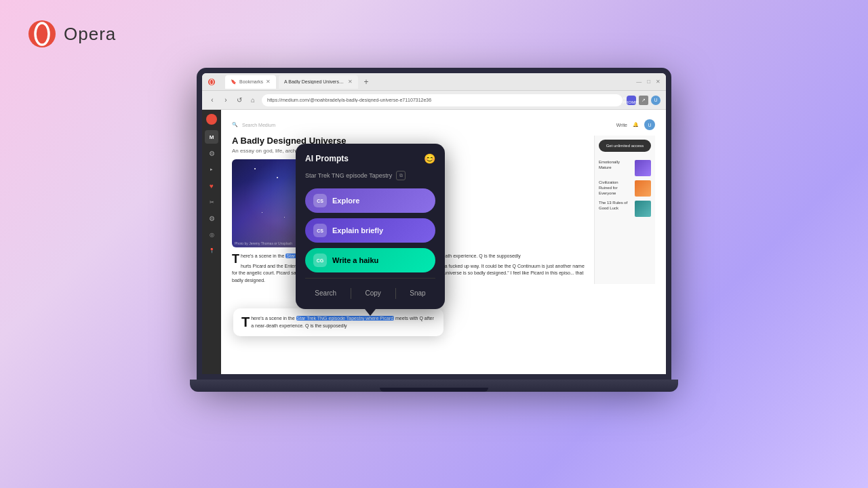 This screenshot has width=868, height=488. I want to click on copy-query-button: ⧉, so click(401, 176).